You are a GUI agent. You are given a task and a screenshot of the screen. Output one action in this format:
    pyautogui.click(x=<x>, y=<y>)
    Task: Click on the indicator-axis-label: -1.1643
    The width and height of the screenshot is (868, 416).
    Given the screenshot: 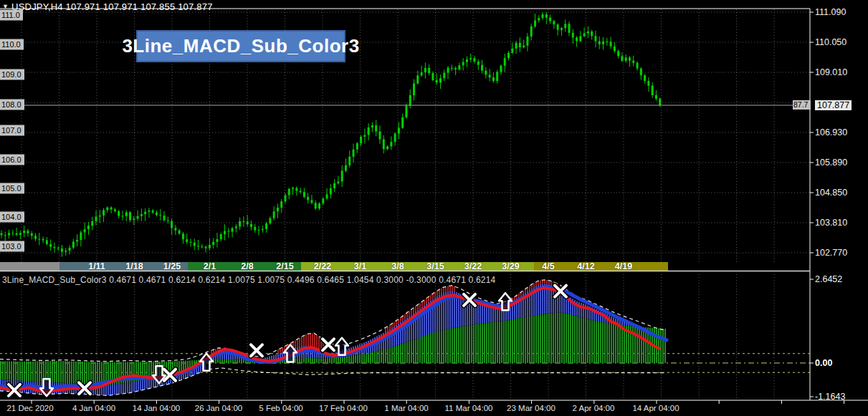 What is the action you would take?
    pyautogui.click(x=830, y=397)
    